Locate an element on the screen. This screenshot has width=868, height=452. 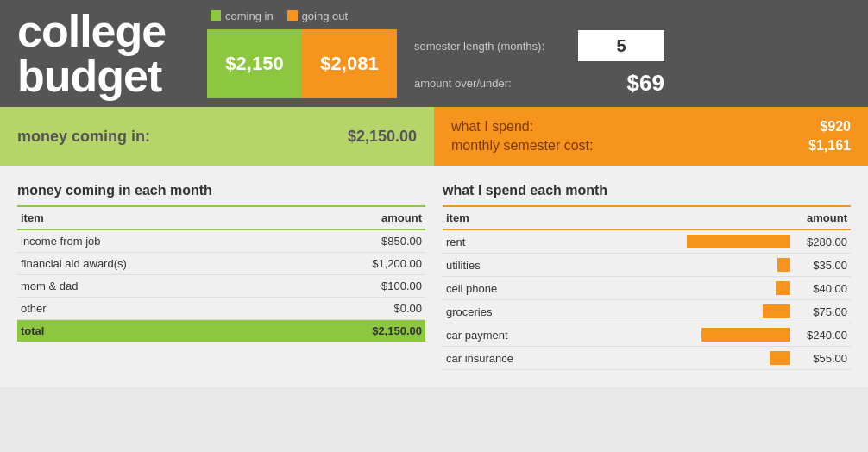
spending-item: car payment is located at coordinates (506, 335).